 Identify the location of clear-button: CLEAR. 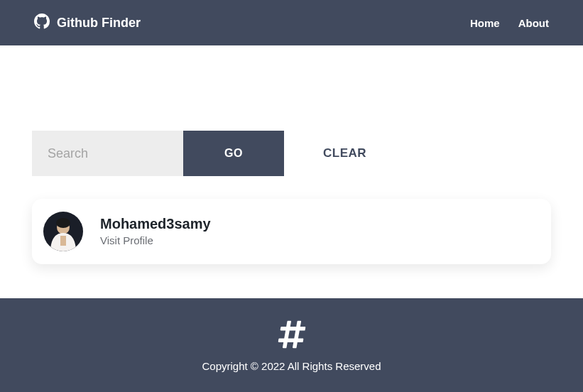
(345, 153).